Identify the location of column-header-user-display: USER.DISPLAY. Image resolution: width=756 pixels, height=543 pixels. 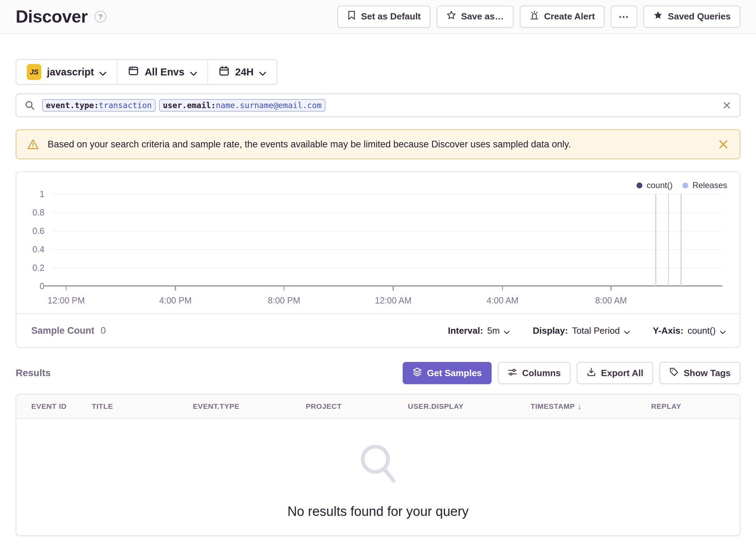
(469, 406).